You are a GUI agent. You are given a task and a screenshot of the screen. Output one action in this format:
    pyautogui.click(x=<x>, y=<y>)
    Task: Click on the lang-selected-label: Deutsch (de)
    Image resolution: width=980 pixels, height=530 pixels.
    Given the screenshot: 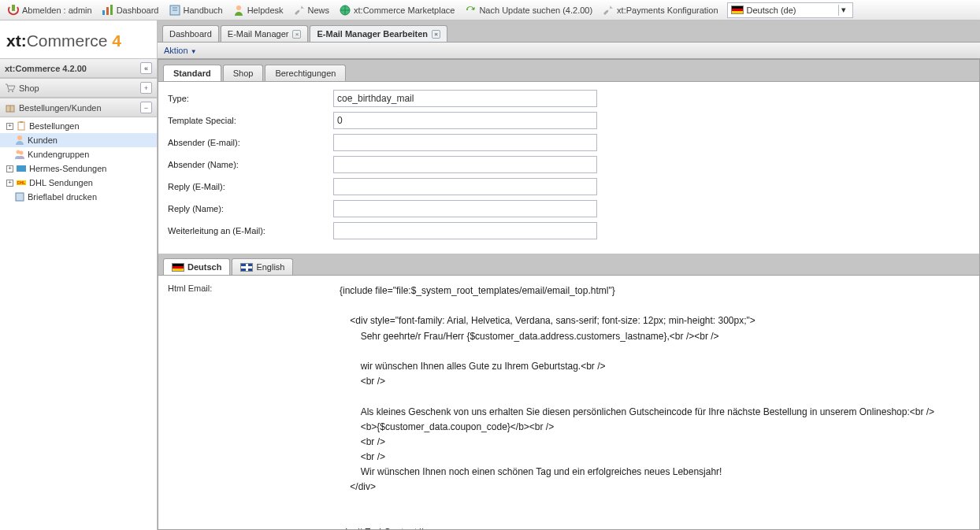 What is the action you would take?
    pyautogui.click(x=772, y=10)
    